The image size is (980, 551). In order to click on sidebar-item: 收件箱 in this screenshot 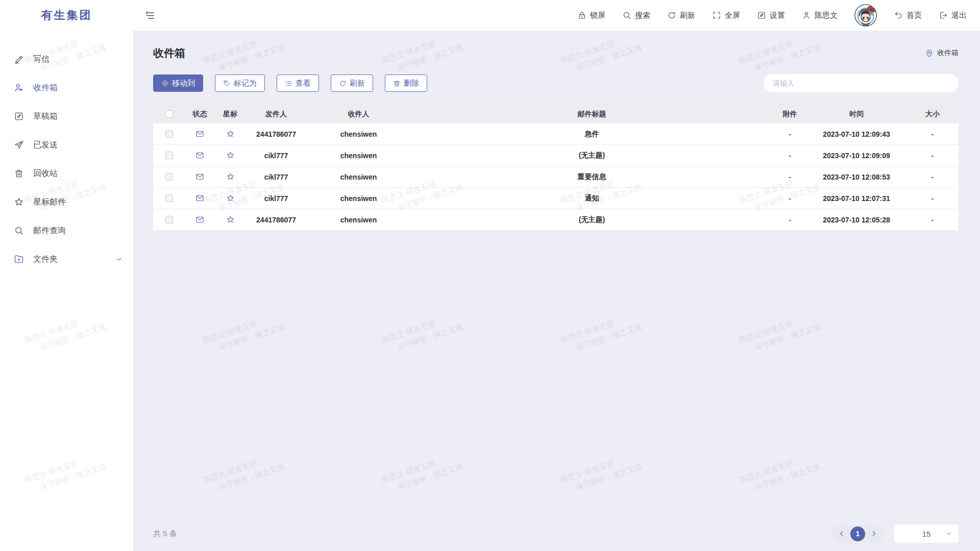, I will do `click(66, 88)`.